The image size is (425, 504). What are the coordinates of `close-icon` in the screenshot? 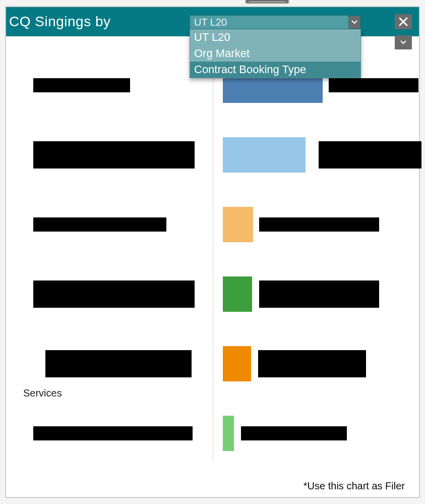 It's located at (403, 22).